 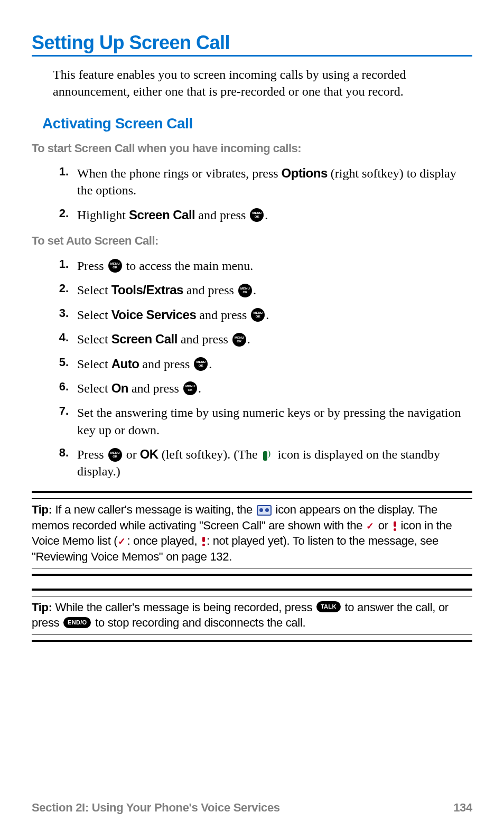 I want to click on page-footer: Section 2I: Using Your Phone's Voice Ser…, so click(x=252, y=808).